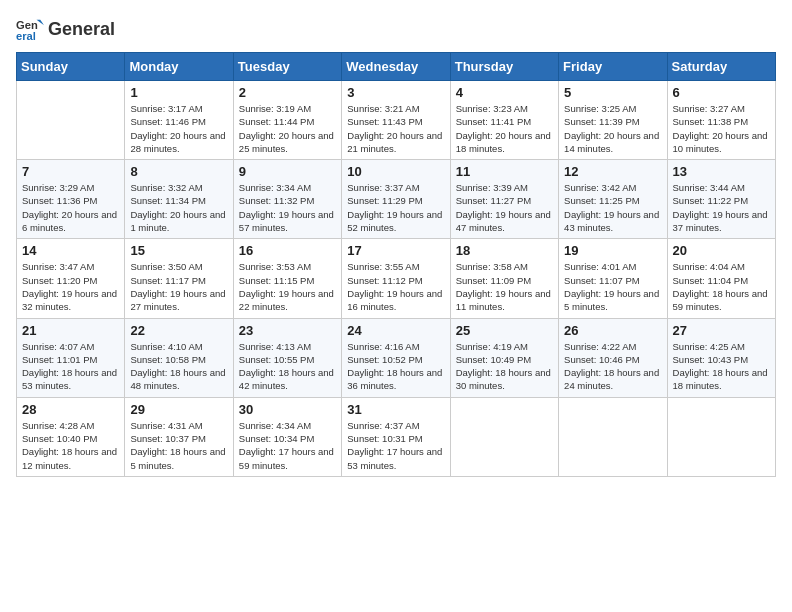  What do you see at coordinates (722, 286) in the screenshot?
I see `day-info: Sunrise: 4:04 AMSunset: 11:04 PMDaylight…` at bounding box center [722, 286].